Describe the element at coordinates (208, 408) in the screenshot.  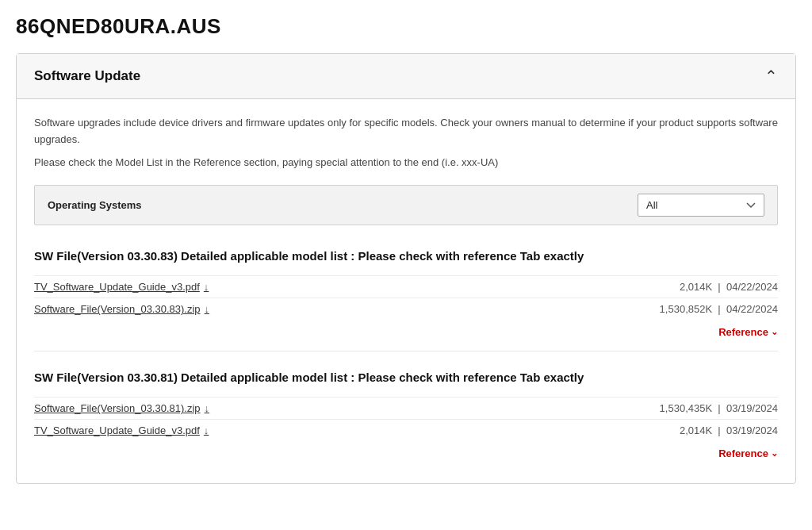
I see `download-icon-1-0: ↓` at that location.